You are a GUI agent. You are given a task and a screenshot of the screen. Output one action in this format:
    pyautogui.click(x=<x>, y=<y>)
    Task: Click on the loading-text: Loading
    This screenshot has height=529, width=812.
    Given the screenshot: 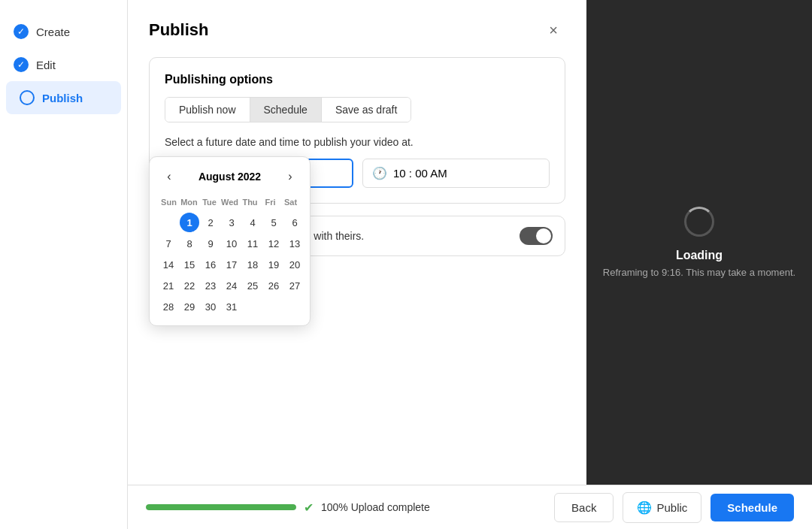 What is the action you would take?
    pyautogui.click(x=699, y=255)
    